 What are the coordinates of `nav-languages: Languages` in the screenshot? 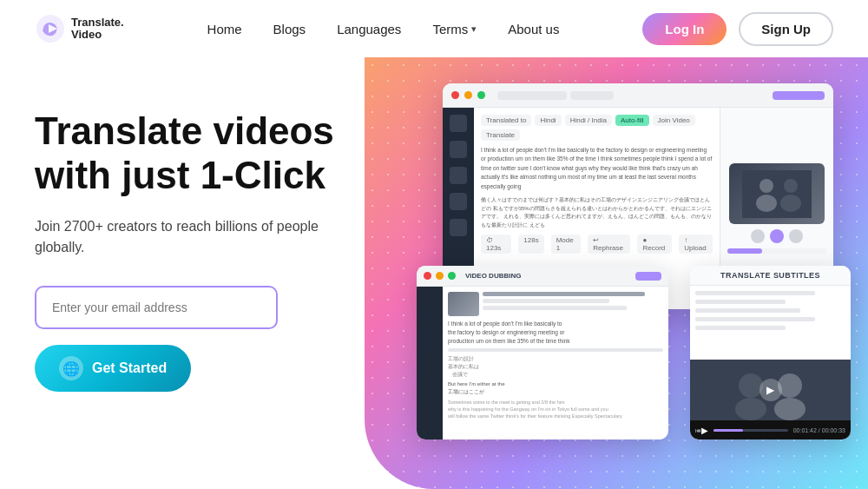 It's located at (369, 30).